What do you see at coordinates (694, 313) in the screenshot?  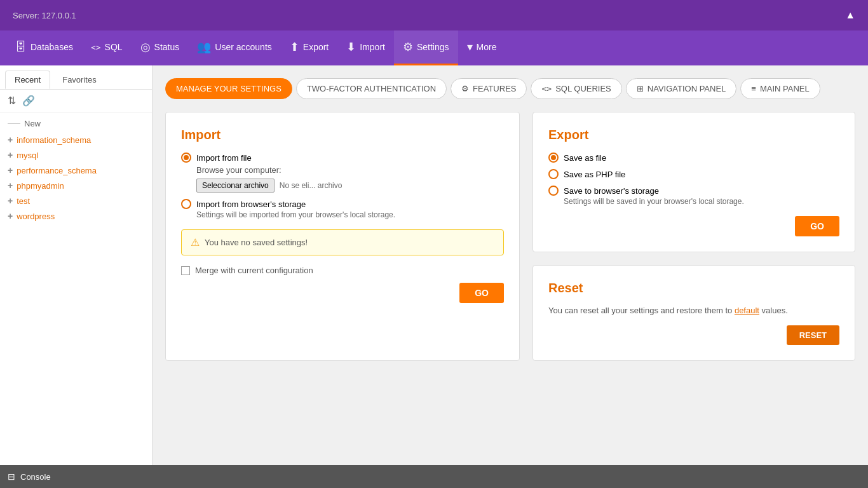 I see `reset-card: Reset You can reset all your settings an…` at bounding box center [694, 313].